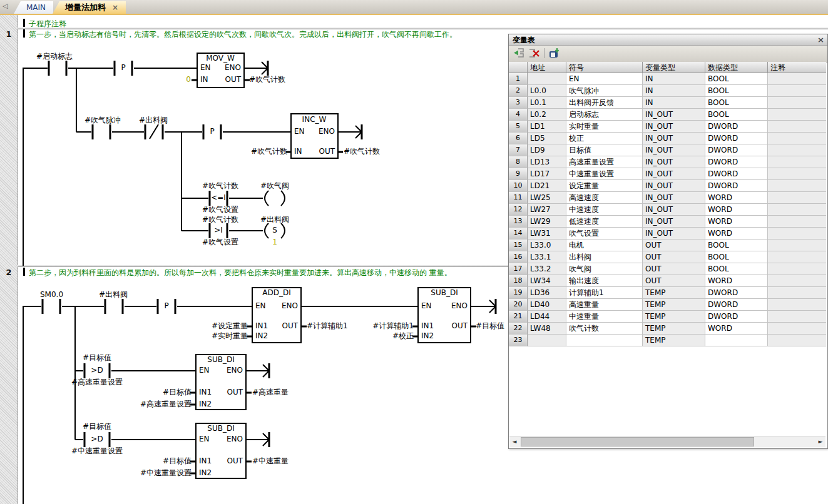 This screenshot has width=828, height=504. I want to click on cell-address: LW48, so click(547, 329).